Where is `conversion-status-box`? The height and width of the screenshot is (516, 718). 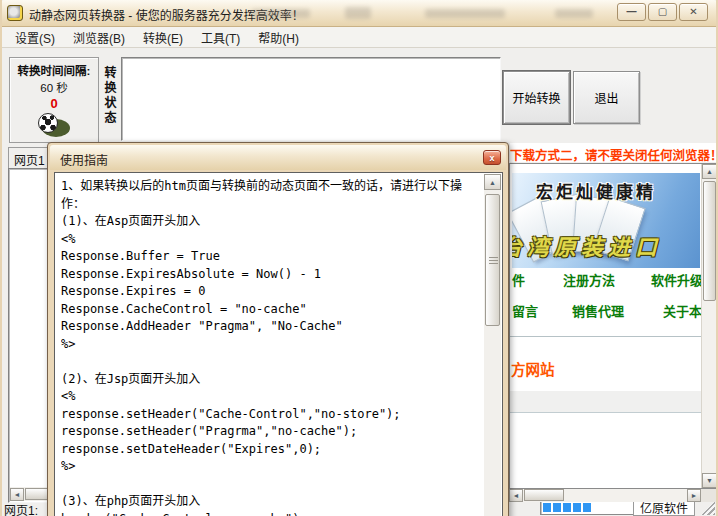
conversion-status-box is located at coordinates (311, 99).